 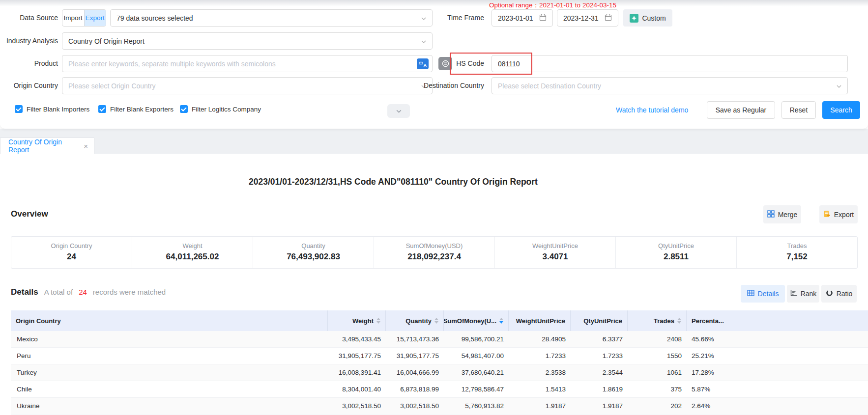 I want to click on origin-country-select: Please select Origin Country, so click(x=247, y=85).